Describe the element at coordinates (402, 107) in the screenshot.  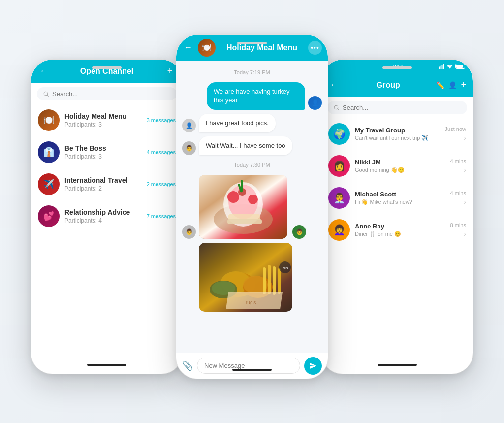
I see `right-search-input` at that location.